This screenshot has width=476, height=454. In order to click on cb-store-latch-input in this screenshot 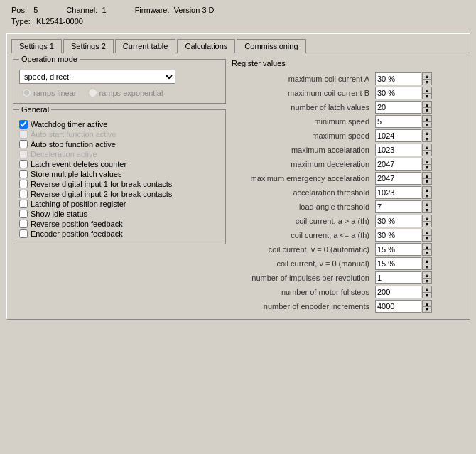, I will do `click(23, 174)`.